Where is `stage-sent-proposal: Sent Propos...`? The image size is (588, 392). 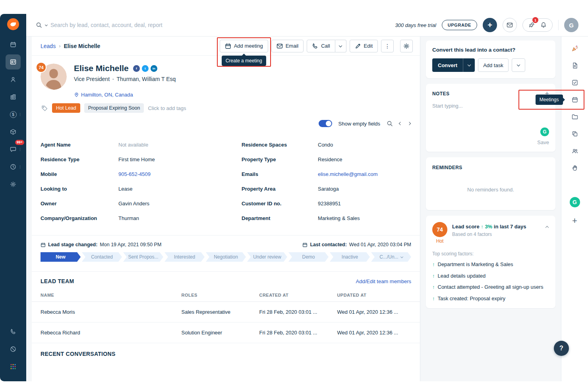 stage-sent-proposal: Sent Propos... is located at coordinates (143, 257).